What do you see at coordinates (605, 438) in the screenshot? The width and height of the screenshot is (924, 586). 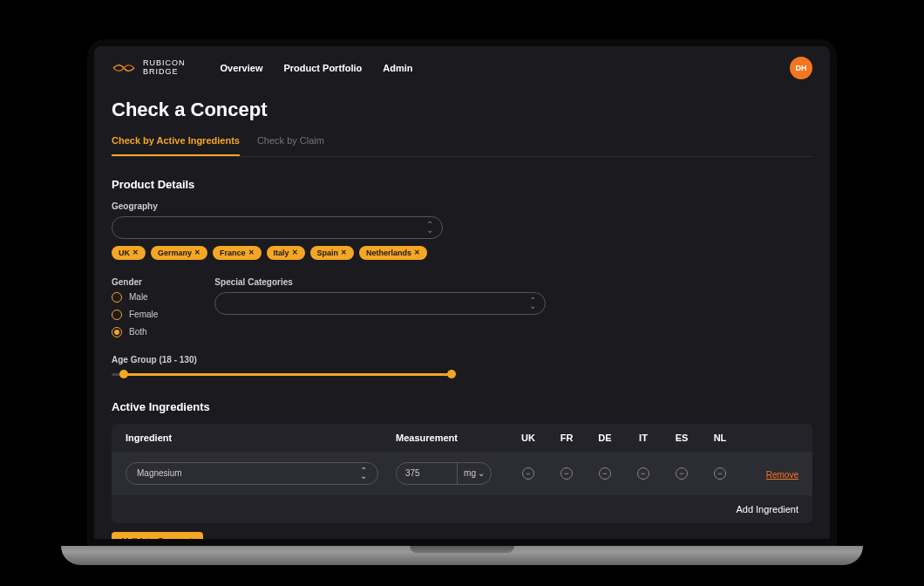 I see `th-de: DE` at bounding box center [605, 438].